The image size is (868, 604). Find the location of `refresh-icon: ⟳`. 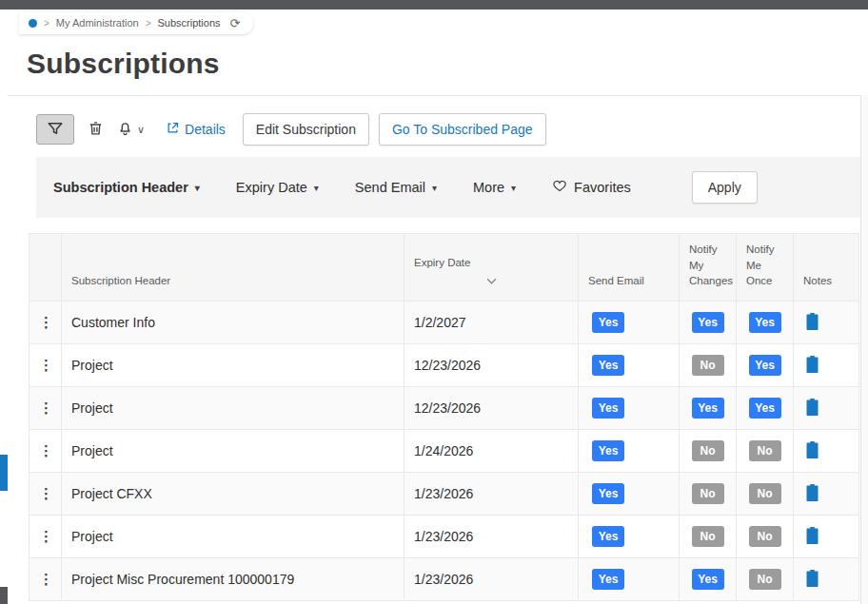

refresh-icon: ⟳ is located at coordinates (236, 23).